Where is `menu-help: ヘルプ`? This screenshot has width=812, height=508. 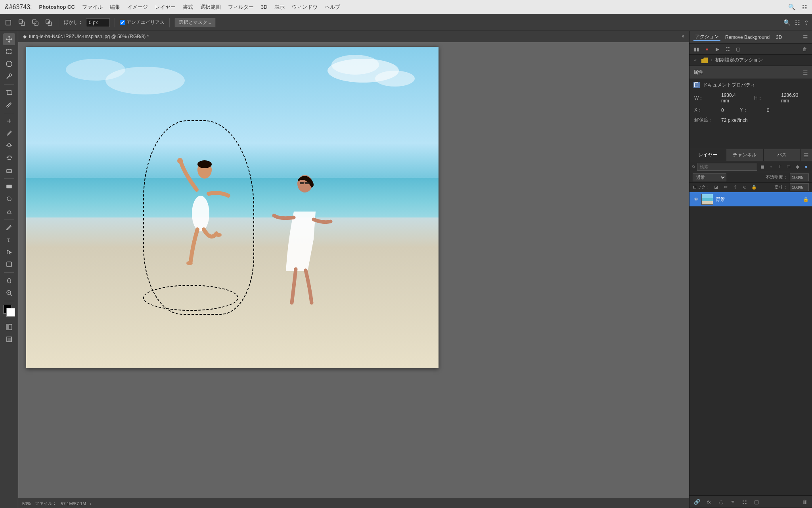
menu-help: ヘルプ is located at coordinates (332, 7).